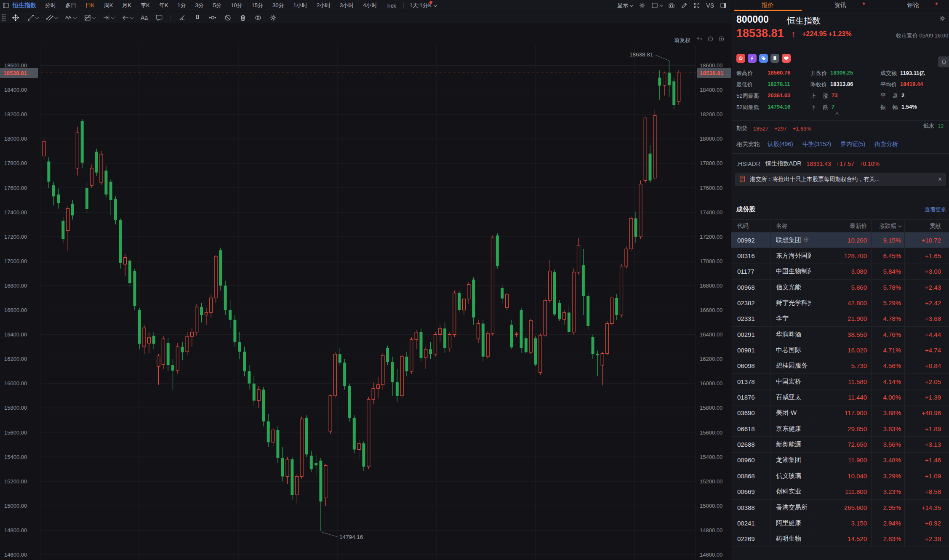 The image size is (949, 560). What do you see at coordinates (51, 5) in the screenshot?
I see `timeframe-分时: 分时` at bounding box center [51, 5].